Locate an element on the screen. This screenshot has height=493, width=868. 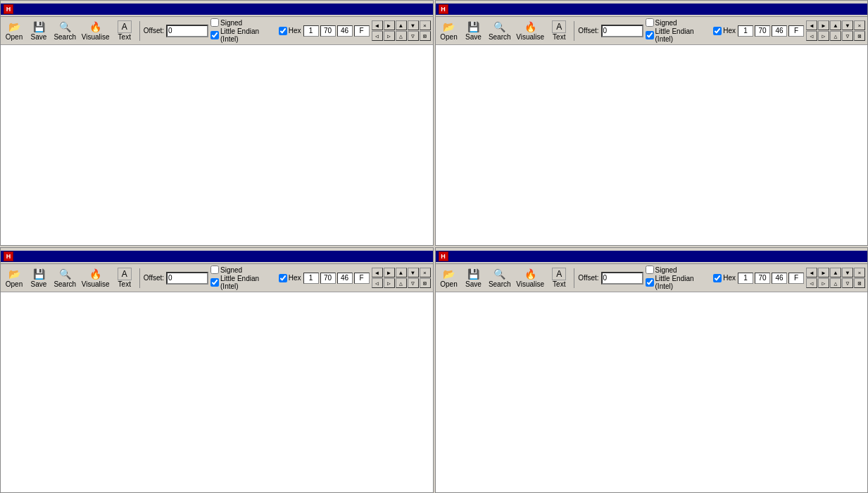
separator is located at coordinates (574, 31).